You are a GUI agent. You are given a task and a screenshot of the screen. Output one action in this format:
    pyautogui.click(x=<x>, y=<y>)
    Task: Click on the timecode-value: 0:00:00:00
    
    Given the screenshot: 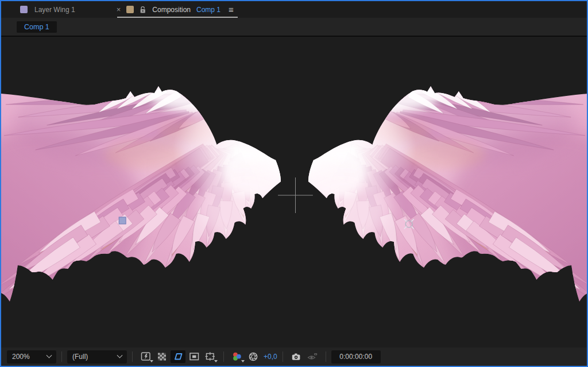 What is the action you would take?
    pyautogui.click(x=356, y=357)
    